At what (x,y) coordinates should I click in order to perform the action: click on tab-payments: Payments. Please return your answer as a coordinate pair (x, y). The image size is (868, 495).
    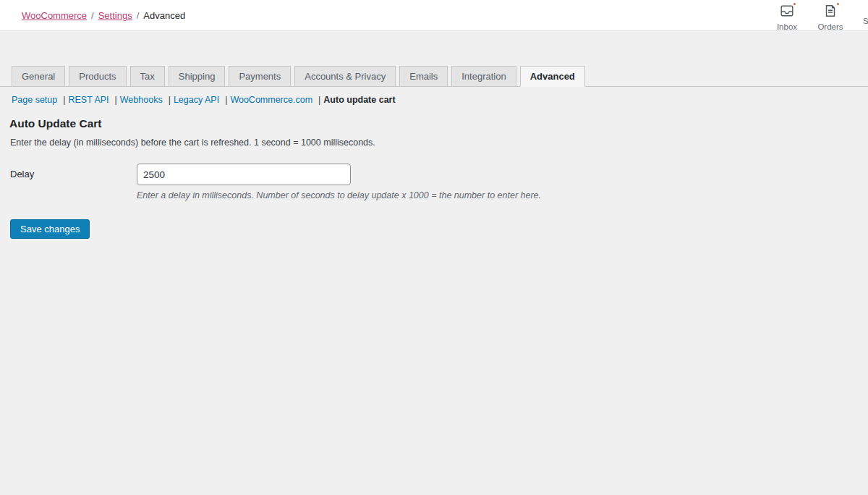
    Looking at the image, I should click on (260, 76).